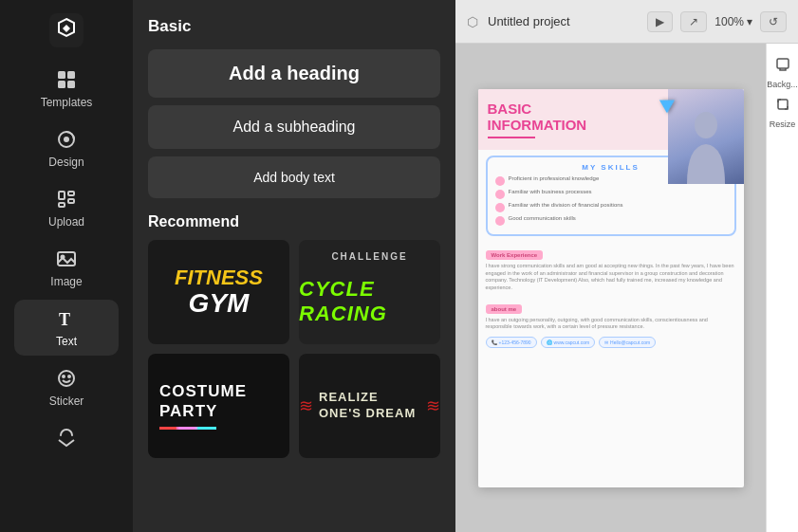 The height and width of the screenshot is (532, 798). I want to click on recommend-section-title: Recommend, so click(294, 222).